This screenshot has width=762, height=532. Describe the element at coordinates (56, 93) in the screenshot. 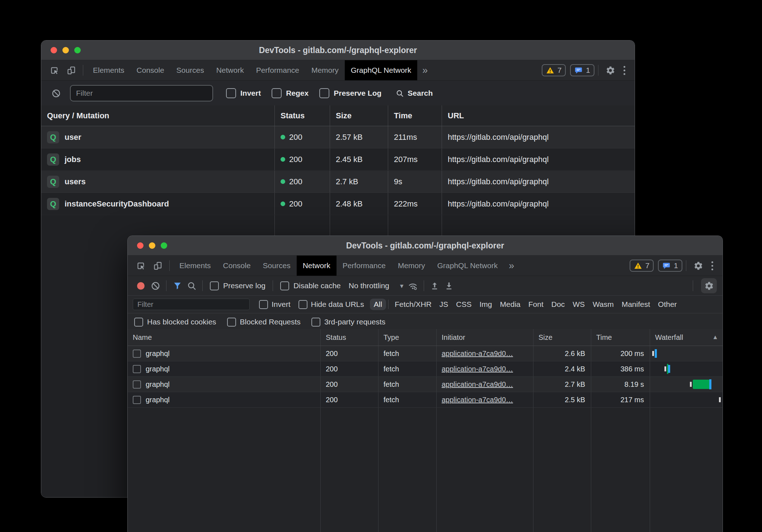

I see `clear-icon` at that location.